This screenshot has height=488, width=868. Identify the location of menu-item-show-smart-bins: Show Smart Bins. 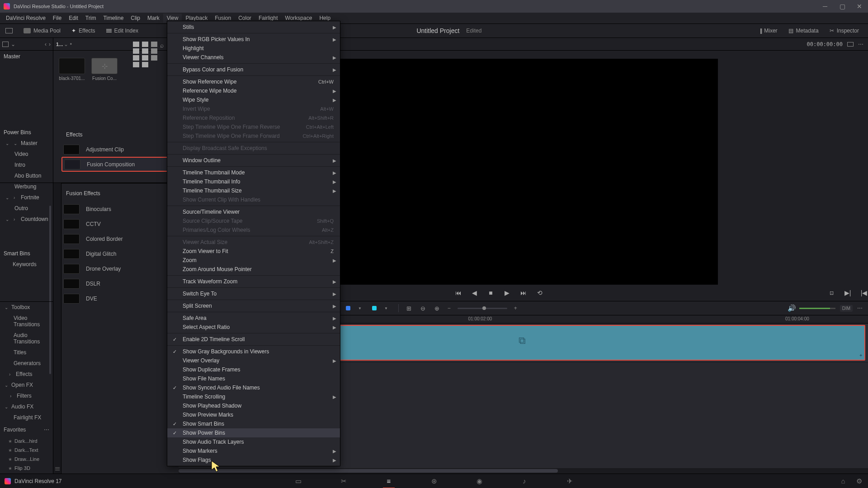
(254, 424).